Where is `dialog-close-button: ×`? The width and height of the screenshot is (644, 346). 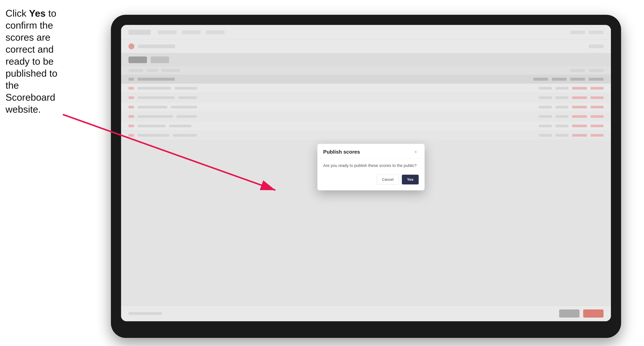 dialog-close-button: × is located at coordinates (416, 152).